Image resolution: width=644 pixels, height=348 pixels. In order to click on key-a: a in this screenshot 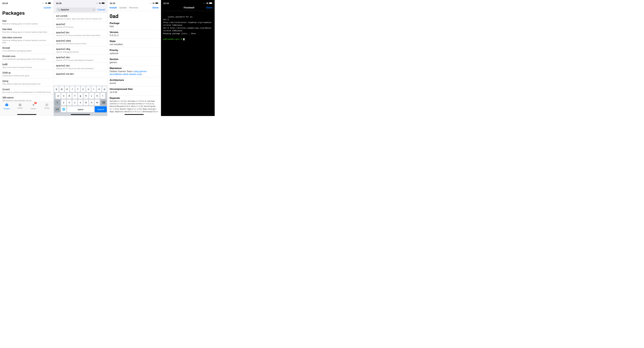, I will do `click(58, 96)`.